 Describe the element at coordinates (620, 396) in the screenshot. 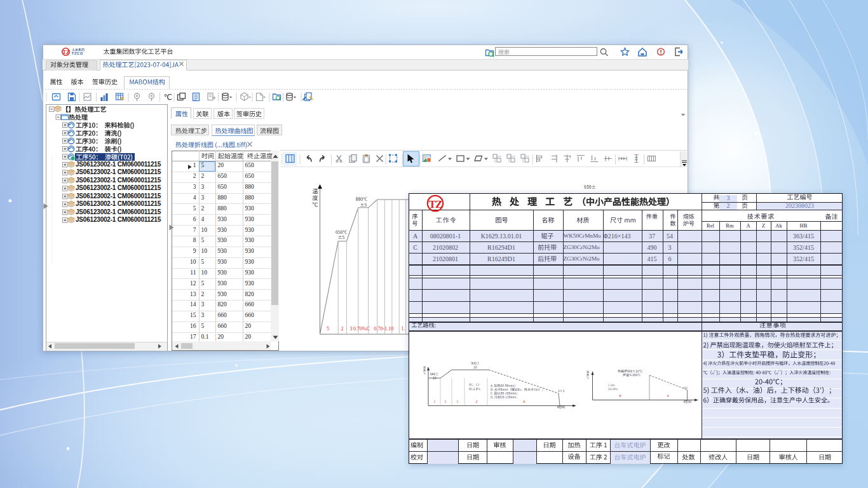

I see `svg-text: 8` at that location.